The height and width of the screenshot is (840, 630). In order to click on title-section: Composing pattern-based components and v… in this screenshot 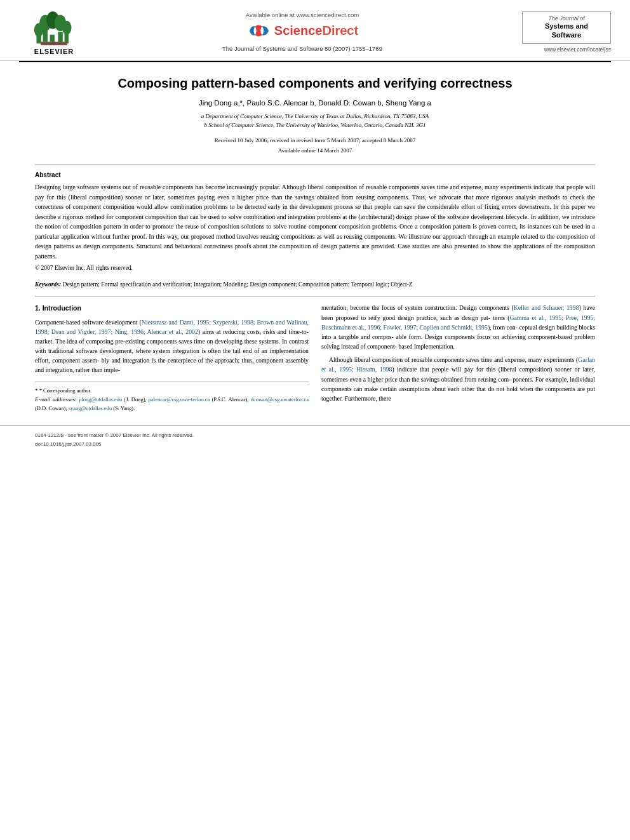, I will do `click(315, 116)`.